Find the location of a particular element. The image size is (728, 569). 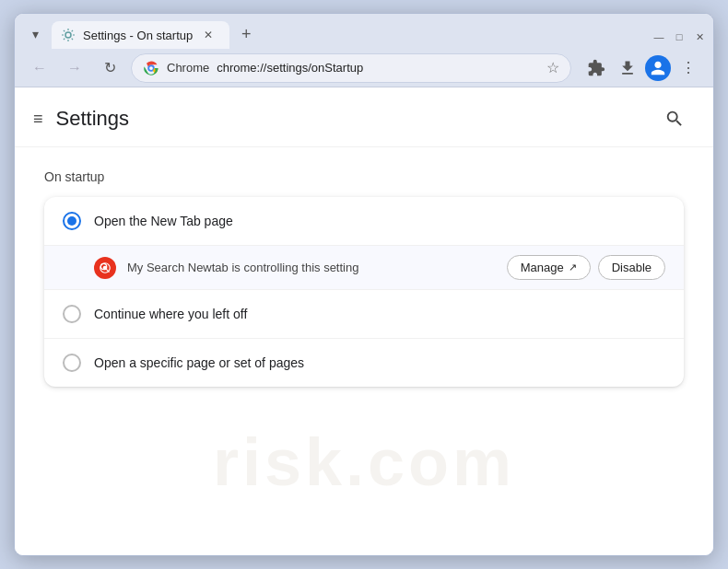

menu-button: ⋮ is located at coordinates (688, 68).